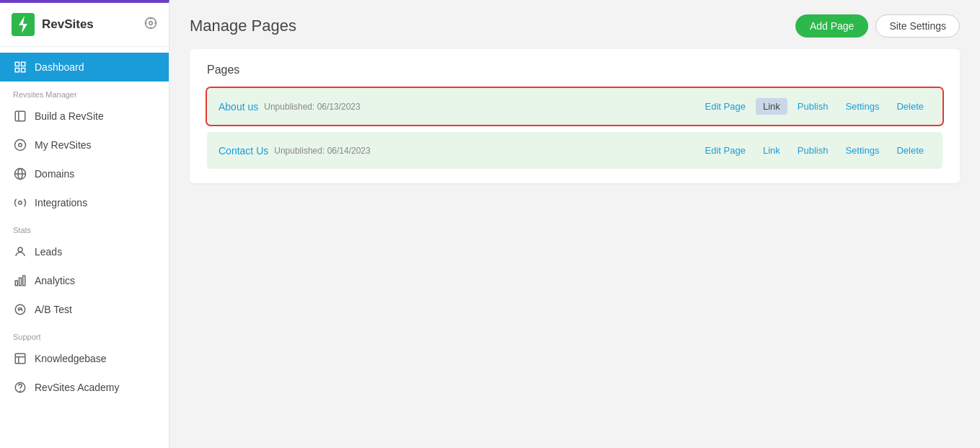 The height and width of the screenshot is (448, 980). What do you see at coordinates (84, 252) in the screenshot?
I see `sidebar-item-leads: Leads` at bounding box center [84, 252].